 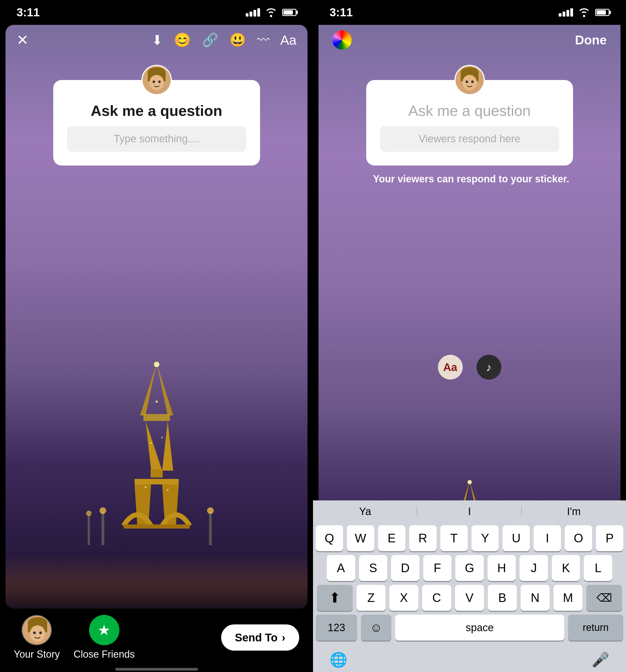 I want to click on right-signal-icon, so click(x=566, y=12).